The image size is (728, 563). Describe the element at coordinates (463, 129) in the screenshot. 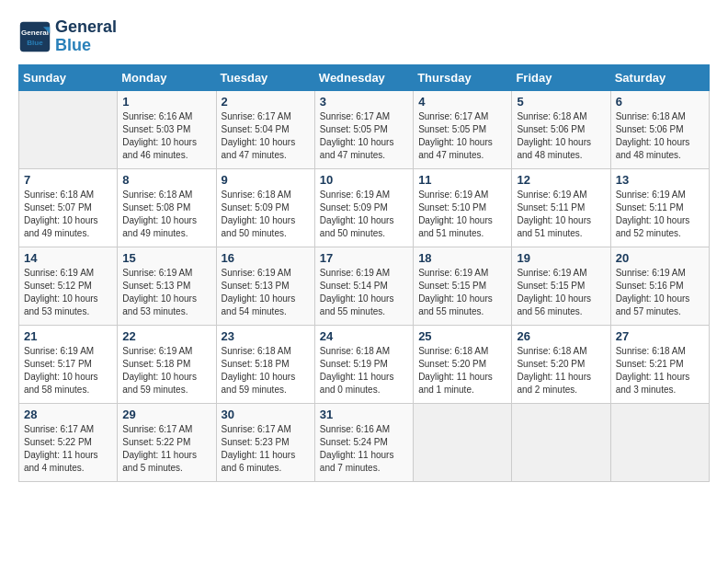

I see `calendar-cell: 4Sunrise: 6:17 AMSunset: 5:05 PMDaylight…` at that location.